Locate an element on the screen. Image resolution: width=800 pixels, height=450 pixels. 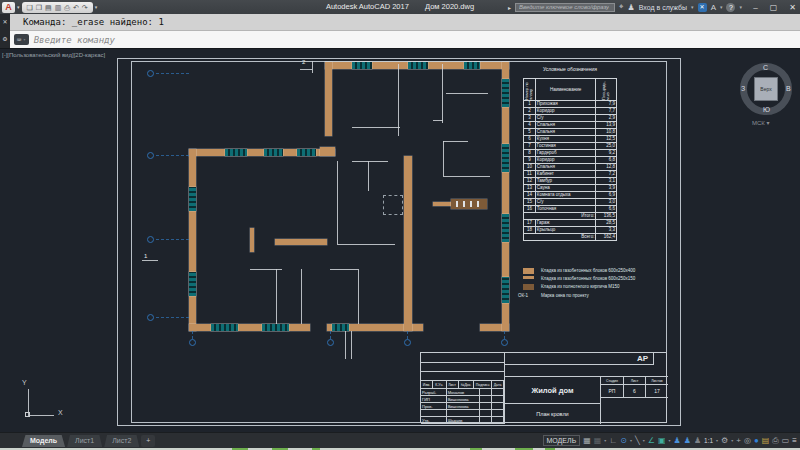
legend-cell: Всего: is located at coordinates (560, 237).